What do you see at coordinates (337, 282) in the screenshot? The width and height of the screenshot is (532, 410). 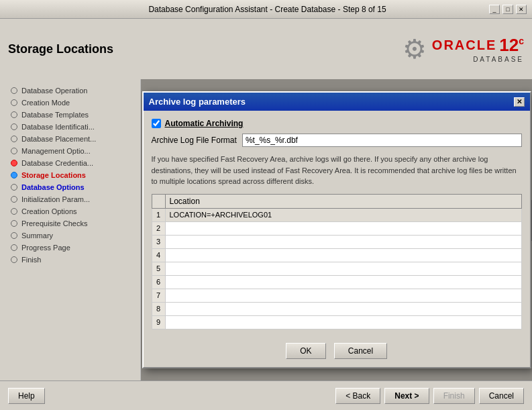 I see `table-row: 6` at bounding box center [337, 282].